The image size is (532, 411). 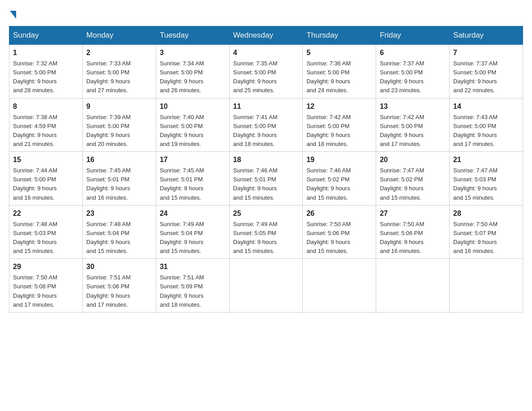 What do you see at coordinates (108, 77) in the screenshot?
I see `day-info: Sunrise: 7:33 AMSunset: 5:00 PMDaylight:…` at bounding box center [108, 77].